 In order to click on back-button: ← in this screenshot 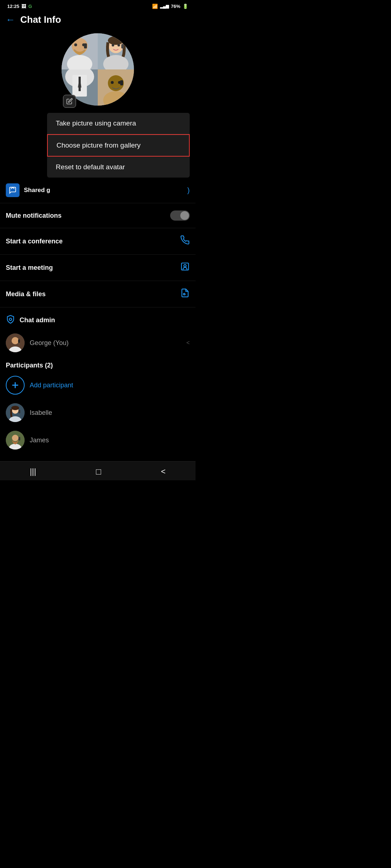, I will do `click(10, 20)`.